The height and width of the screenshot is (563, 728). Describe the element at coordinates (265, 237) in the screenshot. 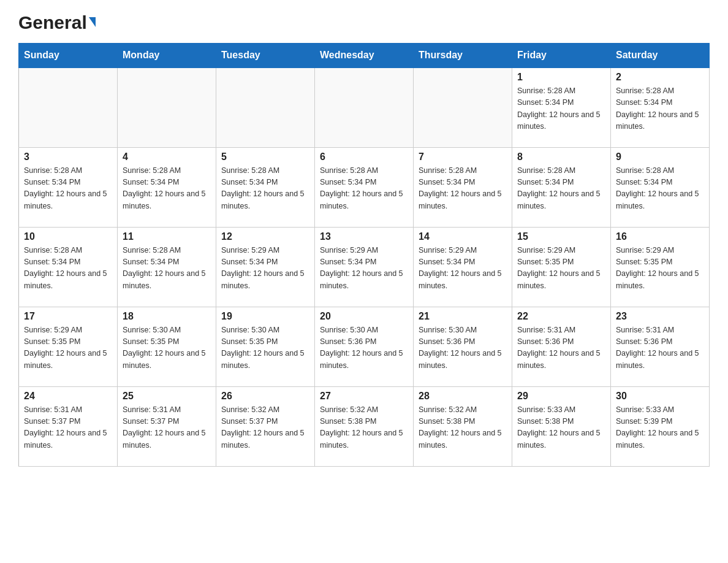

I see `day-number: 12` at that location.